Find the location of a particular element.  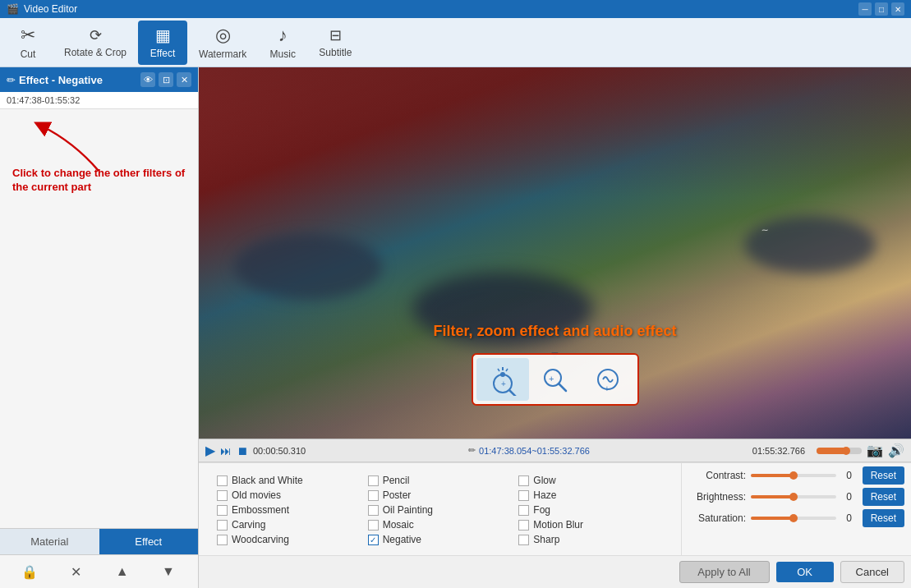

contrast-row: Contrast: 0 Reset is located at coordinates (797, 475).